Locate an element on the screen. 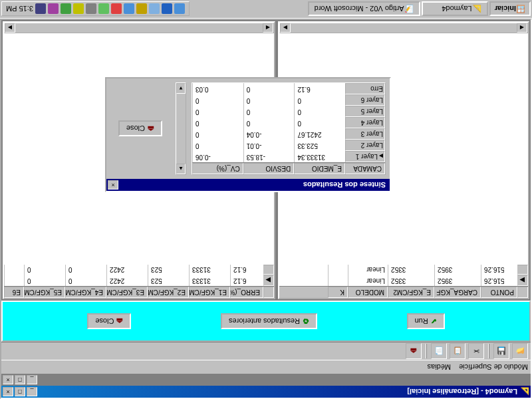 The width and height of the screenshot is (532, 399). table-row: Layer 1 31333.34 -18.53 -0.06 is located at coordinates (289, 157).